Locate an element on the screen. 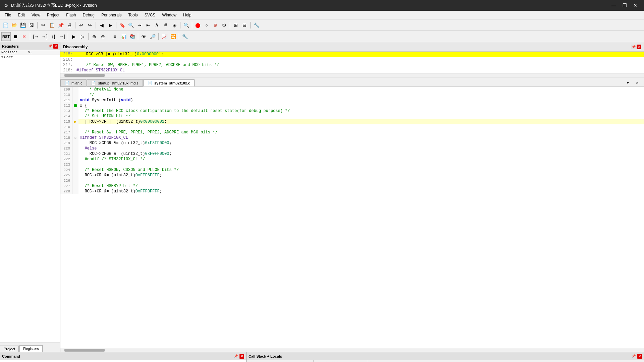 The image size is (644, 362). save-button: 💾 is located at coordinates (23, 25).